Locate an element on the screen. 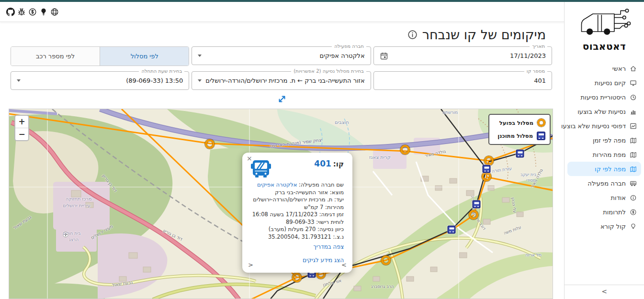 Image resolution: width=644 pixels, height=299 pixels. info-icon is located at coordinates (413, 34).